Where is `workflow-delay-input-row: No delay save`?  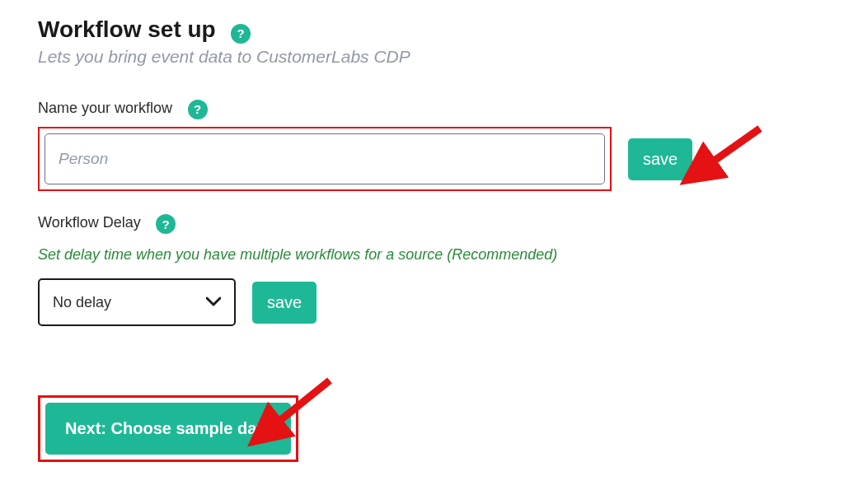 workflow-delay-input-row: No delay save is located at coordinates (422, 302).